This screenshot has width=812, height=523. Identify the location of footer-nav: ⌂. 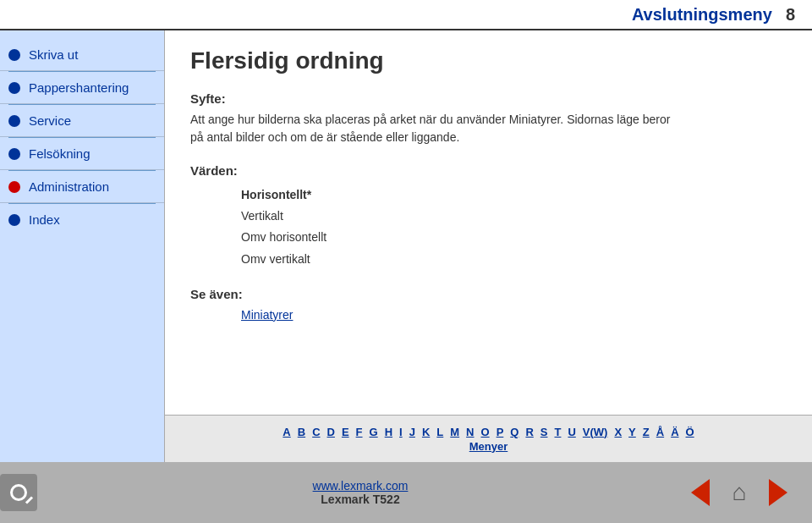
(739, 493).